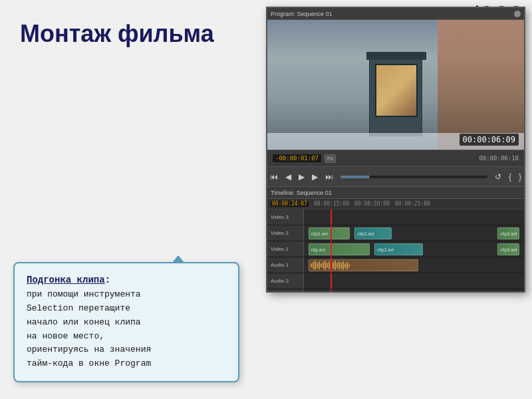 The height and width of the screenshot is (399, 532). What do you see at coordinates (414, 291) in the screenshot?
I see `track-content-audio3` at bounding box center [414, 291].